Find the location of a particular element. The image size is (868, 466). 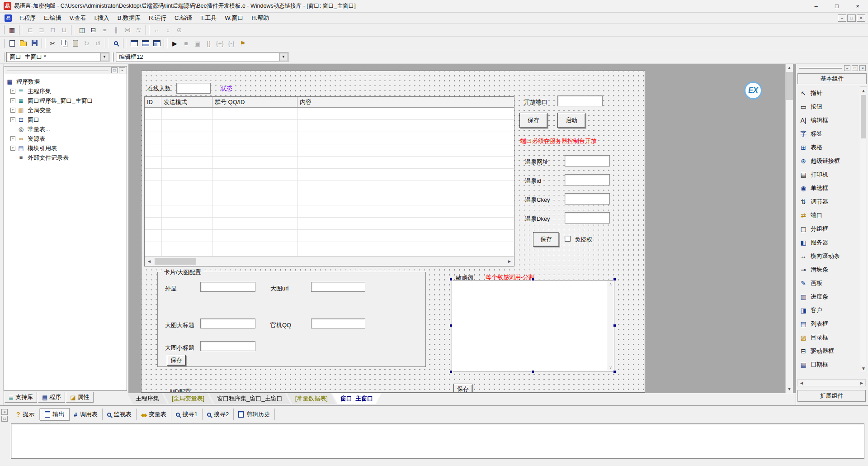

size-width-button: ↔ is located at coordinates (156, 30).